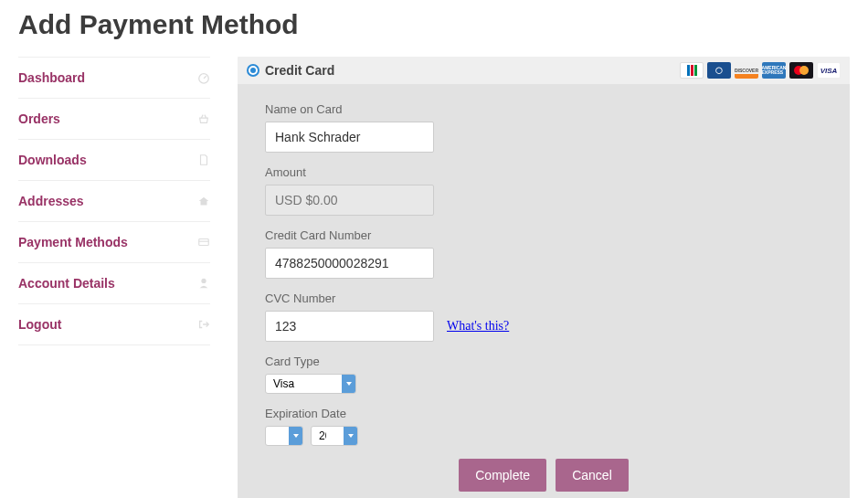 This screenshot has height=498, width=868. I want to click on sidebar-item-payment-methods: Payment Methods, so click(114, 243).